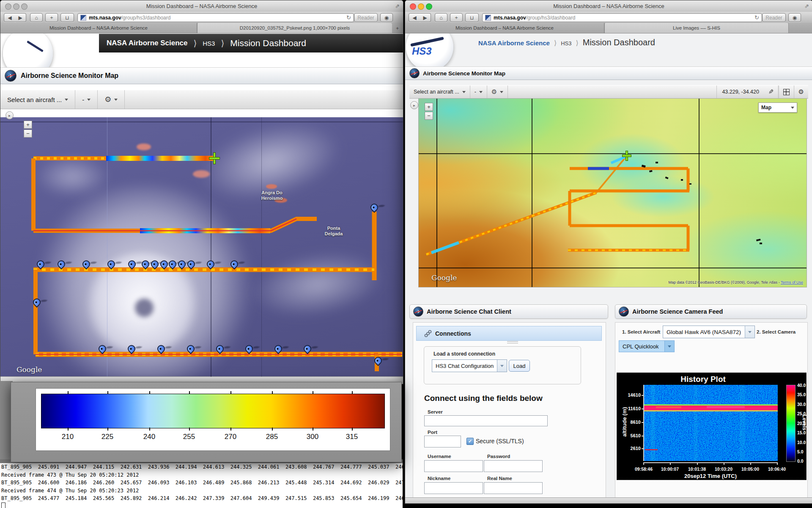 This screenshot has width=812, height=508. What do you see at coordinates (787, 92) in the screenshot?
I see `grid-icon` at bounding box center [787, 92].